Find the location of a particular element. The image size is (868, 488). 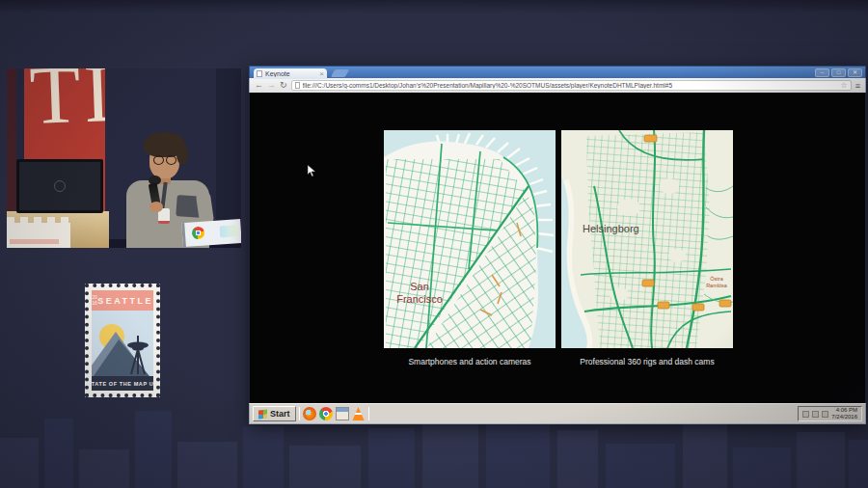

url-text: file:///C:/Users/g-comms1/Desktop/Johan'… is located at coordinates (571, 85).